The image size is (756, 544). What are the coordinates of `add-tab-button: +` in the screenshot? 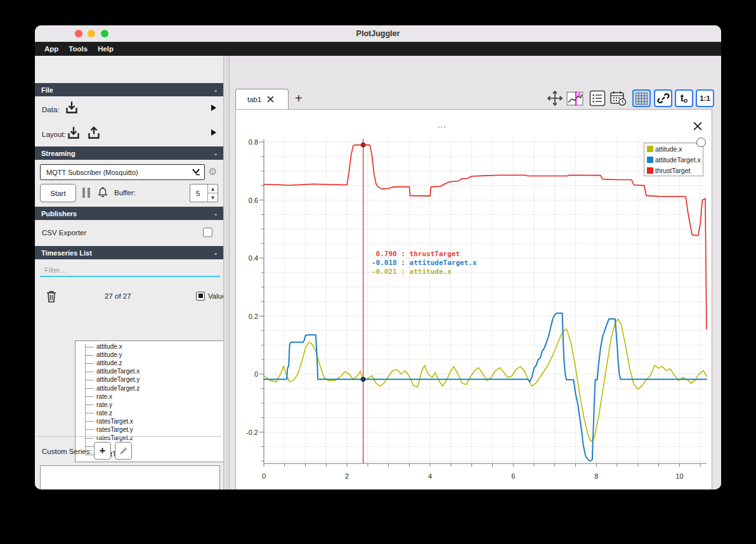 It's located at (299, 99).